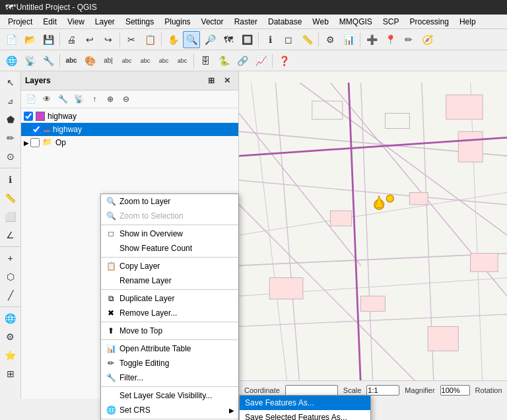 This screenshot has width=507, height=420. What do you see at coordinates (356, 22) in the screenshot?
I see `menu-mmqgis: MMQGIS` at bounding box center [356, 22].